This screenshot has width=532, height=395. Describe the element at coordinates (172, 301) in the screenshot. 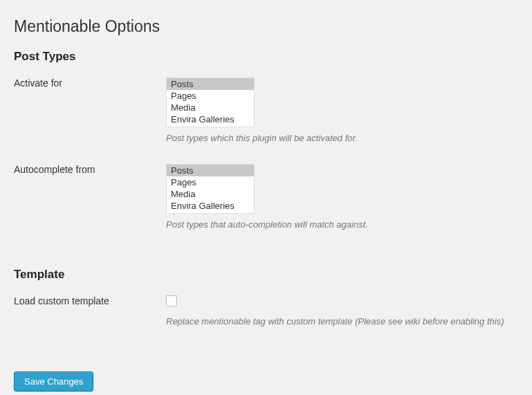

I see `load-custom-template-checkbox` at that location.